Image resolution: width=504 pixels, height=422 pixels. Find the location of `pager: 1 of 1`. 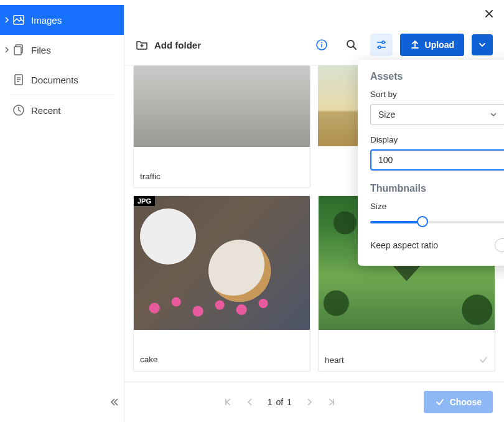

pager: 1 of 1 is located at coordinates (280, 402).